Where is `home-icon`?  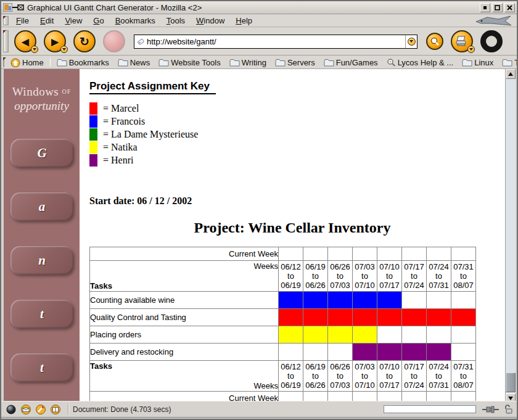 home-icon is located at coordinates (15, 63).